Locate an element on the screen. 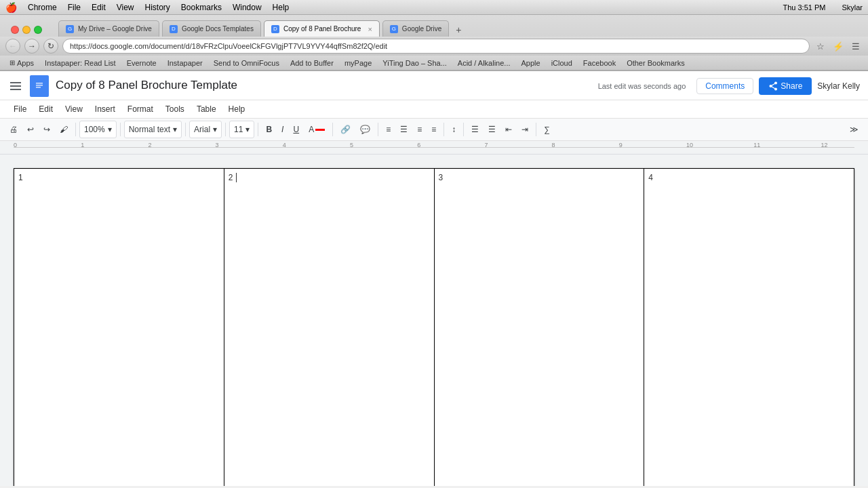 The image size is (868, 488). justify-button: ≡ is located at coordinates (434, 129).